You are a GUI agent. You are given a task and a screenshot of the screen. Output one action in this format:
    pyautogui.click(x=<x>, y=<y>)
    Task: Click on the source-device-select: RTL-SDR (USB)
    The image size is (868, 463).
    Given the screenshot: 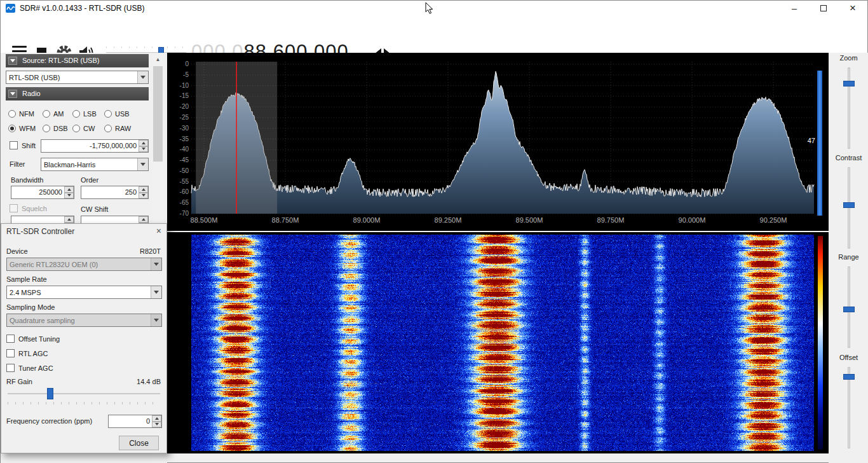 What is the action you would take?
    pyautogui.click(x=78, y=78)
    